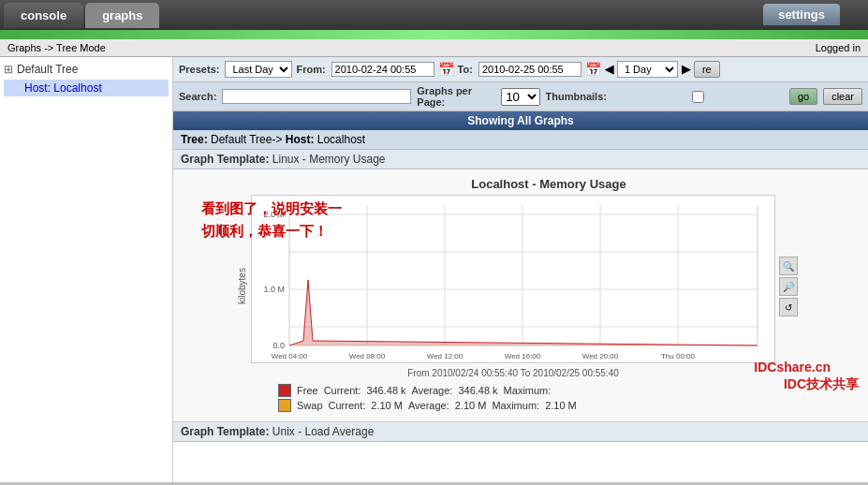 This screenshot has height=485, width=868. I want to click on zoom-in-button: 🔍, so click(788, 266).